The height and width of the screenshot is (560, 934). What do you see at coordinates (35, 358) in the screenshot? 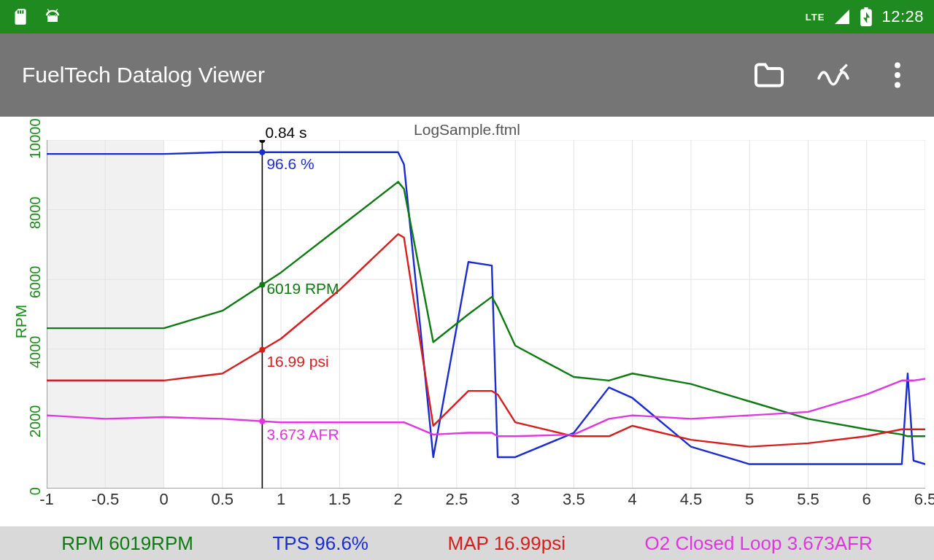
I see `y-tick: 4000` at bounding box center [35, 358].